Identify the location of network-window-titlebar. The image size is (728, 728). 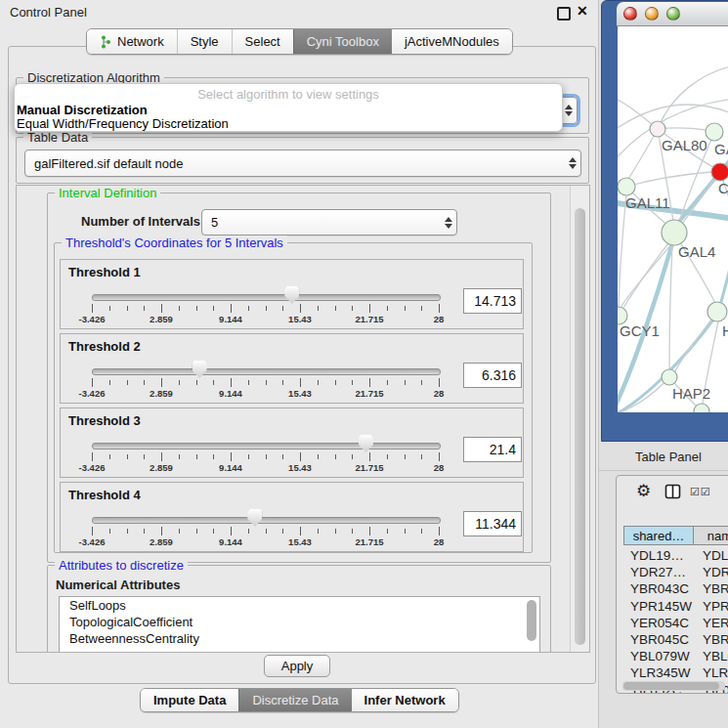
(672, 14).